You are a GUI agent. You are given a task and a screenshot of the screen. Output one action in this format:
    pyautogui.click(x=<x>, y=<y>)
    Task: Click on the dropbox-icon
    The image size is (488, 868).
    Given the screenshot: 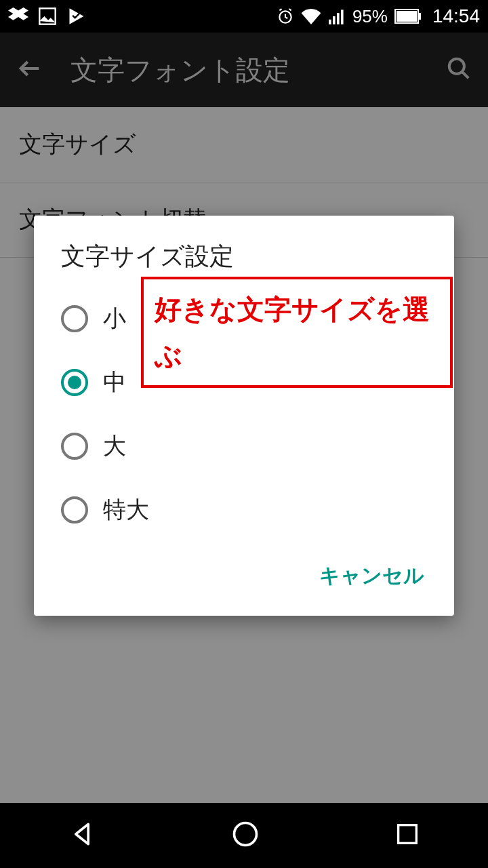 What is the action you would take?
    pyautogui.click(x=18, y=16)
    